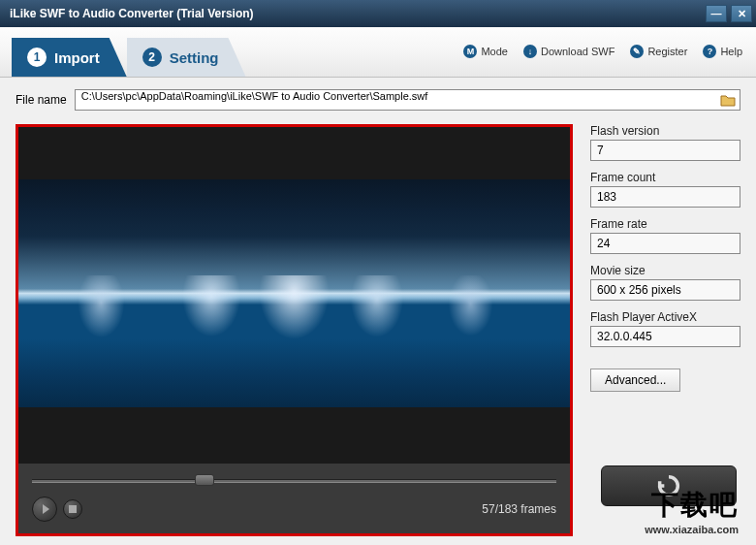  Describe the element at coordinates (665, 143) in the screenshot. I see `flash-version-field: Flash version 7` at that location.